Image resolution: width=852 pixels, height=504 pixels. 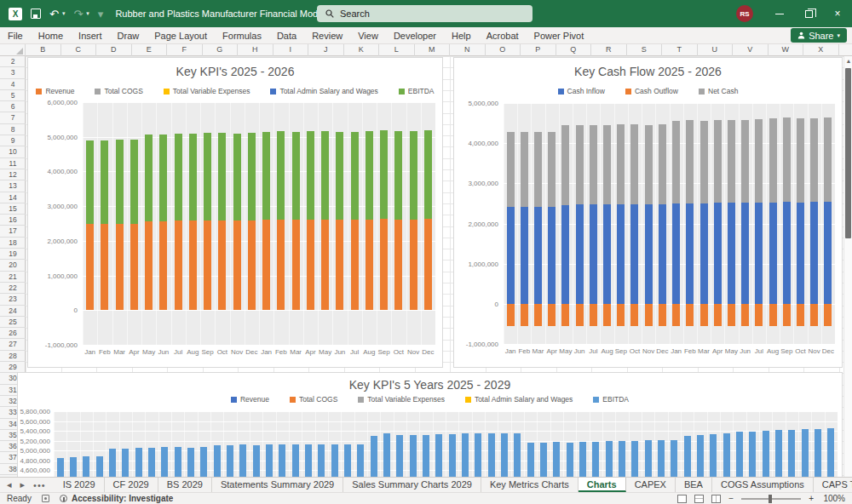 What do you see at coordinates (13, 220) in the screenshot?
I see `row-header-16: 16` at bounding box center [13, 220].